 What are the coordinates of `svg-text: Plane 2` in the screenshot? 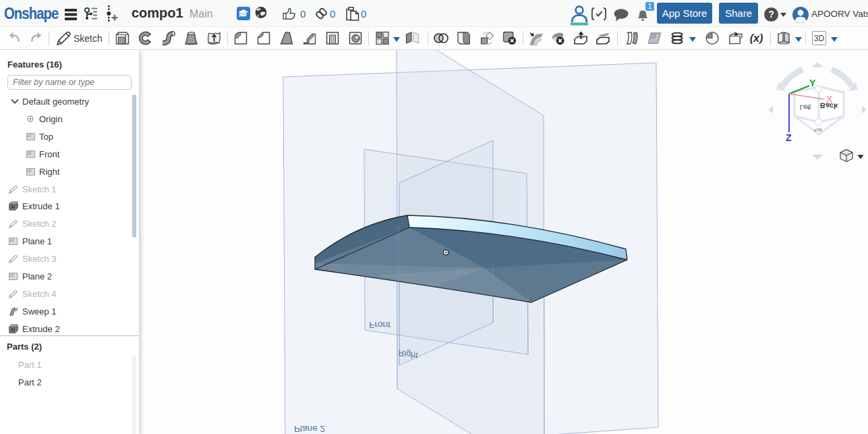 It's located at (310, 429).